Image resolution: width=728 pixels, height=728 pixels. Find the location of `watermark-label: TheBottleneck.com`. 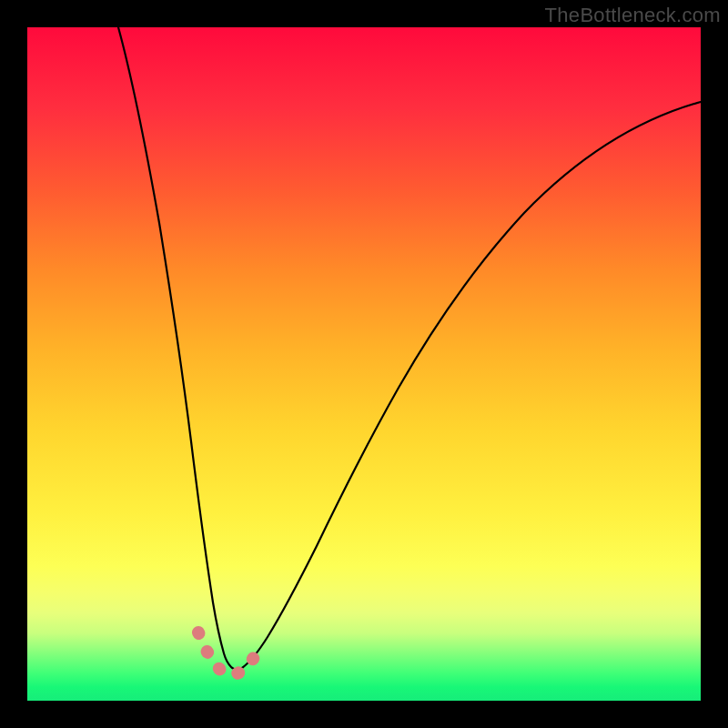

watermark-label: TheBottleneck.com is located at coordinates (633, 15).